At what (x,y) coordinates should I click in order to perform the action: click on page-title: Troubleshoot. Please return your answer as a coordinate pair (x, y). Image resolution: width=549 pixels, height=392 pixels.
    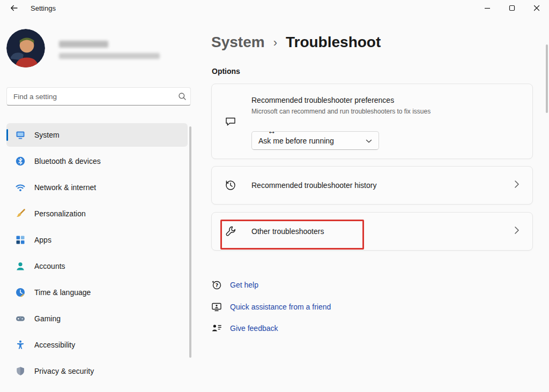
    Looking at the image, I should click on (333, 42).